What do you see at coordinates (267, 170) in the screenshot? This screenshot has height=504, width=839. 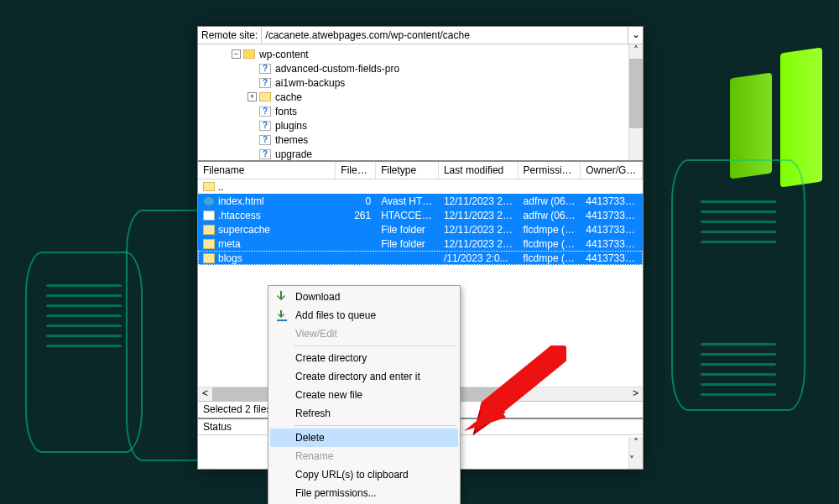 I see `column-filename: Filename` at bounding box center [267, 170].